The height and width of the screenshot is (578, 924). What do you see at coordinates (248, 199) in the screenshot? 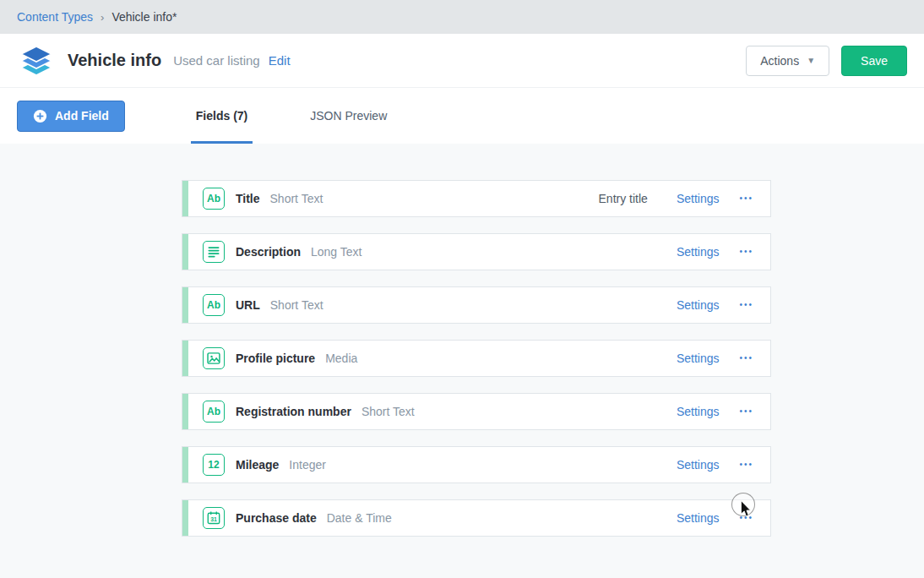
I see `field-name: Title` at bounding box center [248, 199].